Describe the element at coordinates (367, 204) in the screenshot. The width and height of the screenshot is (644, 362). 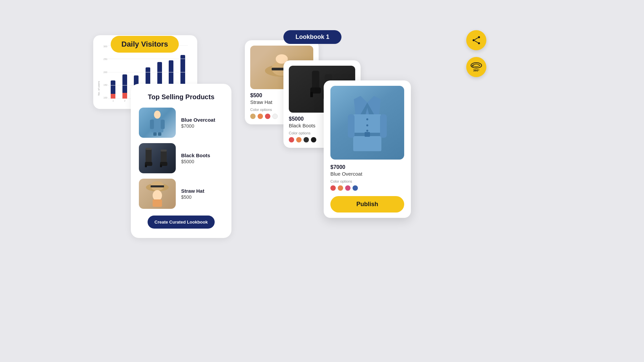
I see `publish-button: Publish` at that location.